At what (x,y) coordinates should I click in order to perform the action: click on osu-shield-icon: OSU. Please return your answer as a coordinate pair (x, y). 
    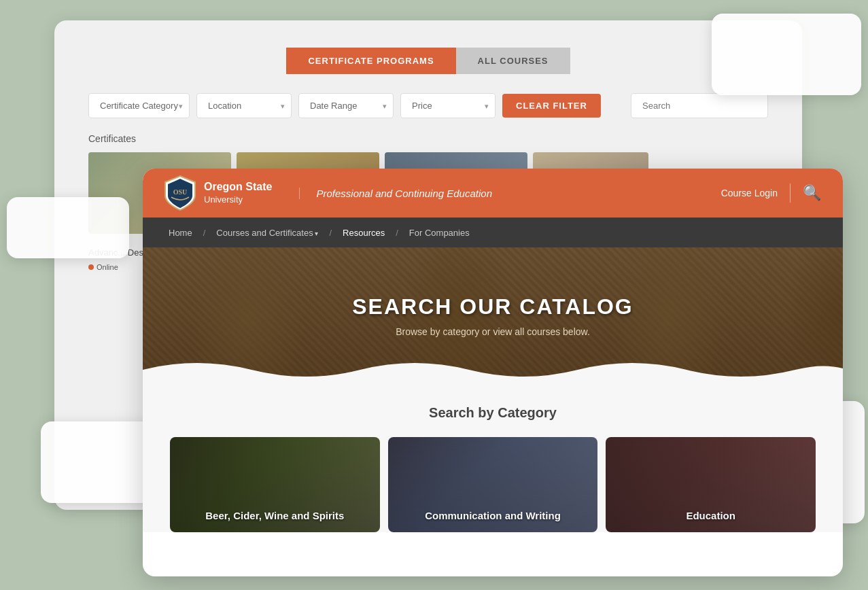
    Looking at the image, I should click on (180, 193).